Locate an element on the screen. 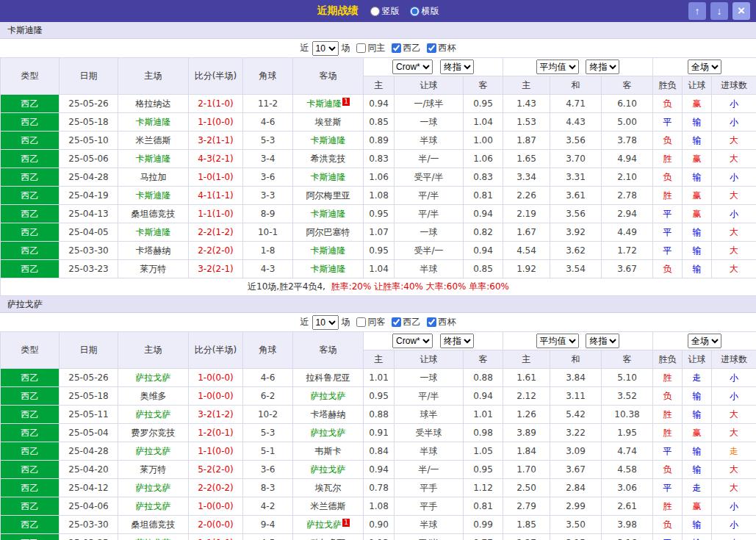 The height and width of the screenshot is (540, 756). score-cell: 2-2(2-0) is located at coordinates (216, 251).